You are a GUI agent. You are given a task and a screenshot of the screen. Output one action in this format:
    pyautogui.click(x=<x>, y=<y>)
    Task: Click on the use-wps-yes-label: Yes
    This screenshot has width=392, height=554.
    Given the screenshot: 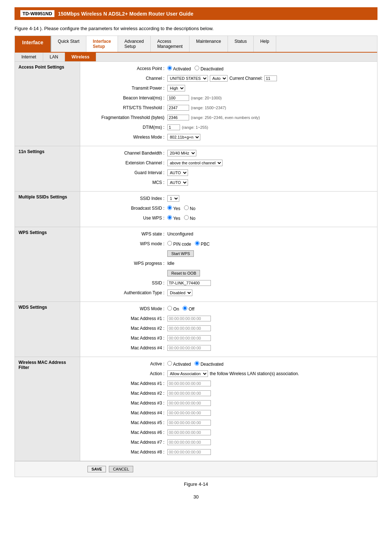 What is the action you would take?
    pyautogui.click(x=174, y=218)
    